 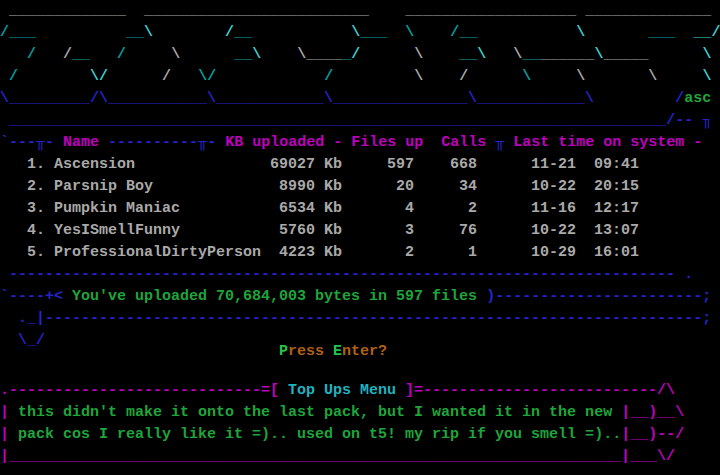 I want to click on table-row-4: 4. YesISmellFunny 5760 Kb 3 76 10-22 13:…, so click(x=320, y=231).